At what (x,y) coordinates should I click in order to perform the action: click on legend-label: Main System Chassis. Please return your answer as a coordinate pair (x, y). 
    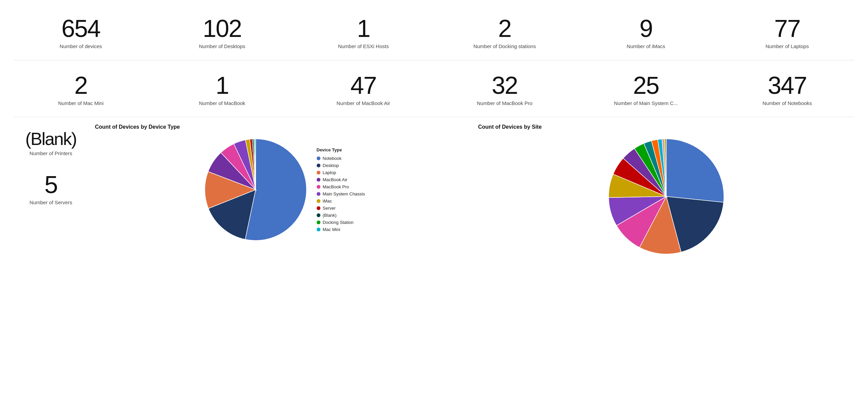
    Looking at the image, I should click on (344, 194).